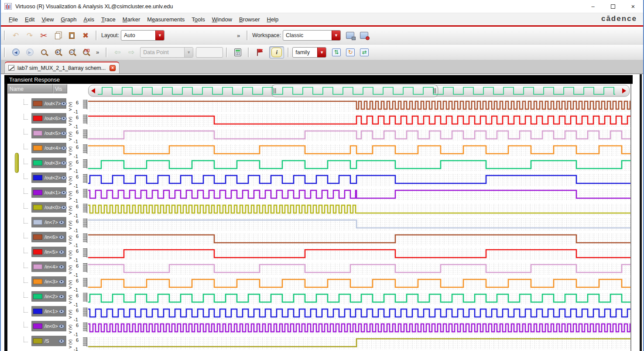  I want to click on tab-close-icon: ×, so click(113, 68).